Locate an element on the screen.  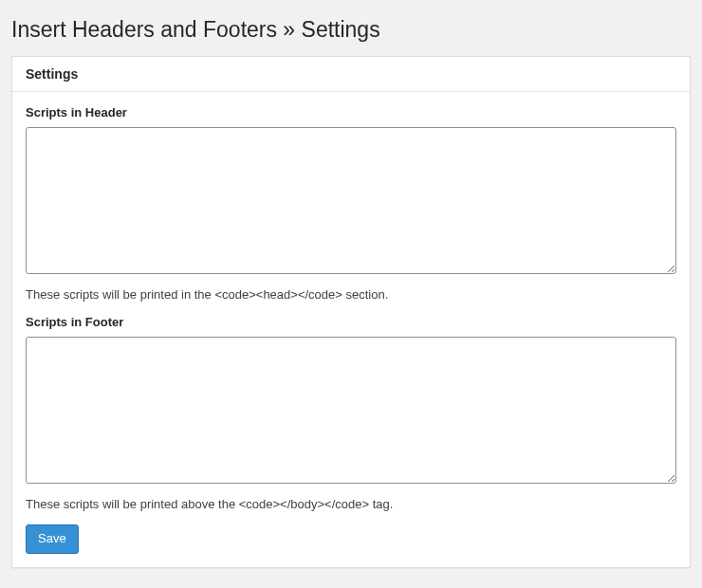
header-scripts-help: These scripts will be printed in the <co… is located at coordinates (351, 294).